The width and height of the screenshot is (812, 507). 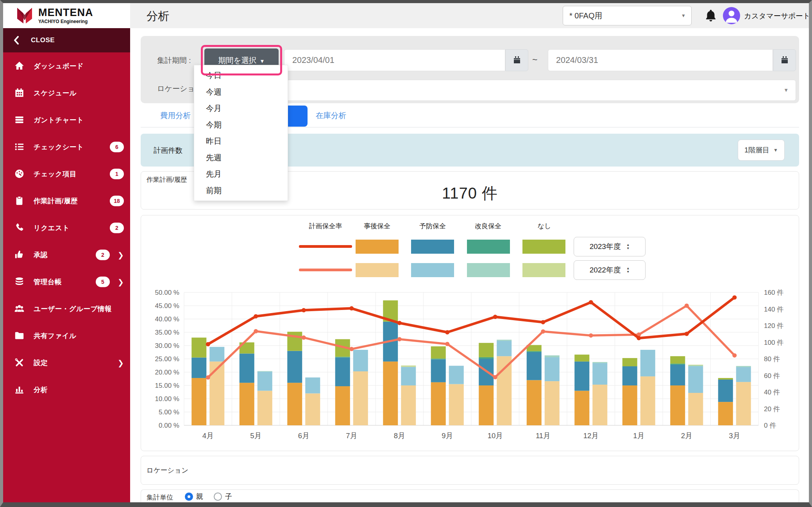 What do you see at coordinates (406, 16) in the screenshot?
I see `topbar: MENTENA YACHIYO Engineering 分析 * 0FAQ用 ▼…` at bounding box center [406, 16].